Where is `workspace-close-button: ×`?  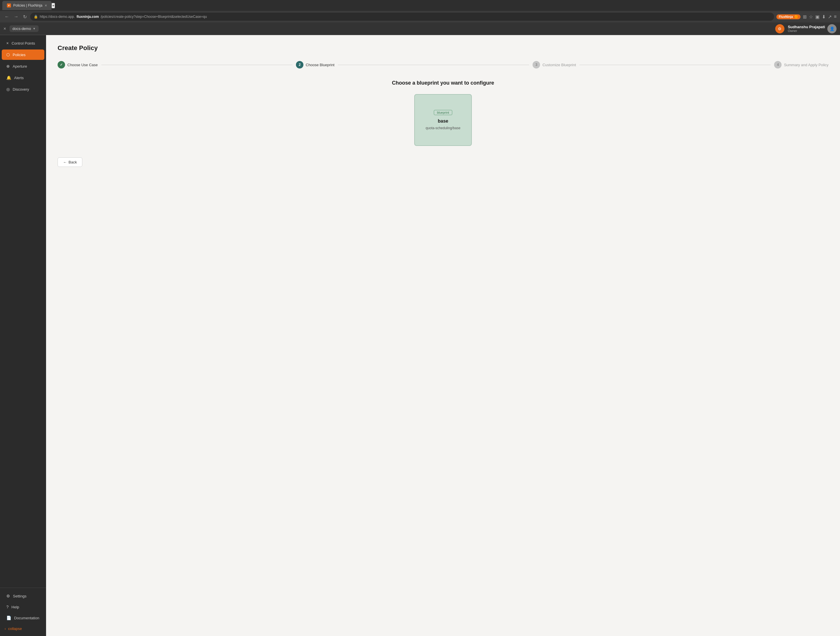
workspace-close-button: × is located at coordinates (5, 29).